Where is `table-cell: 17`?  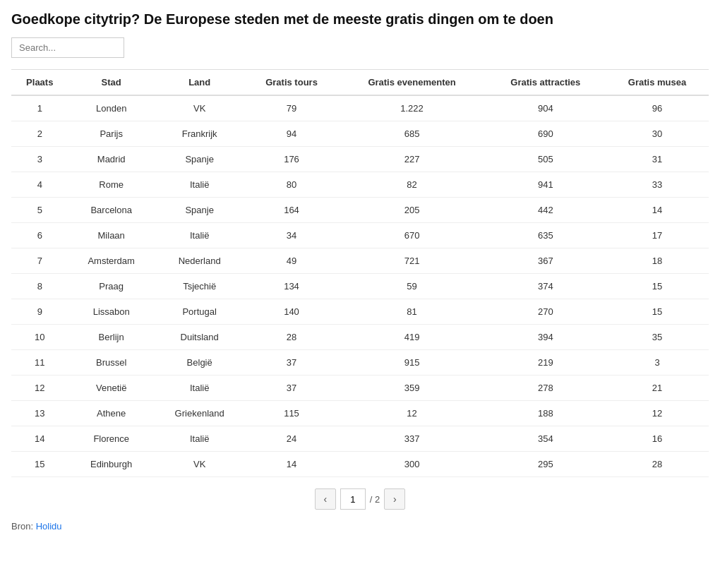
table-cell: 17 is located at coordinates (657, 236).